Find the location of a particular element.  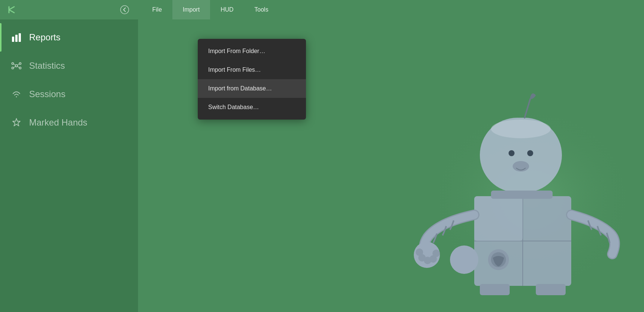

menu-file: File is located at coordinates (157, 10).